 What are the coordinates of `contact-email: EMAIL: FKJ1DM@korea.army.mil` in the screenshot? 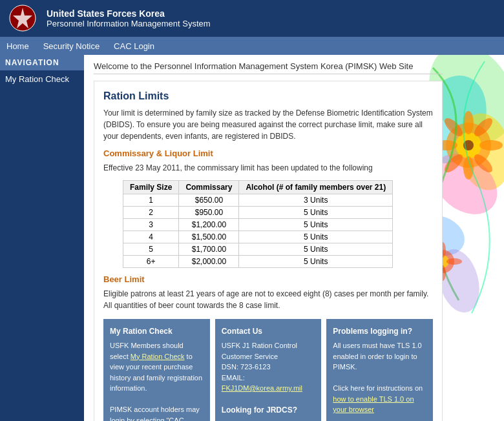 It's located at (269, 384).